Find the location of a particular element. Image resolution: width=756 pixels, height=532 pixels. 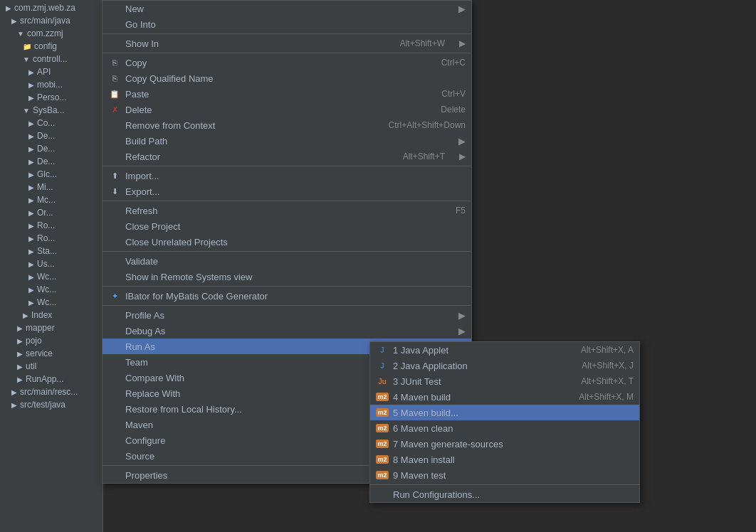

sidebar-item-service: ▶service is located at coordinates (51, 353).